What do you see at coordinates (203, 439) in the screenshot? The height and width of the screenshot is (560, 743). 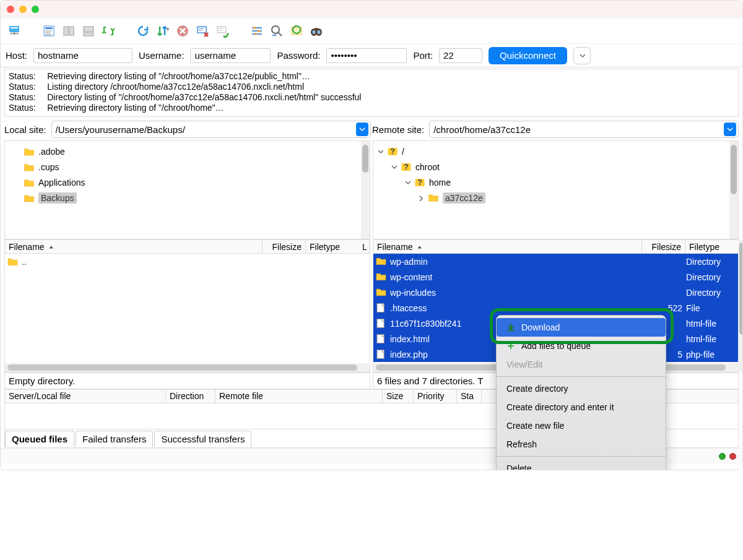 I see `queue-tab: Successful transfers` at bounding box center [203, 439].